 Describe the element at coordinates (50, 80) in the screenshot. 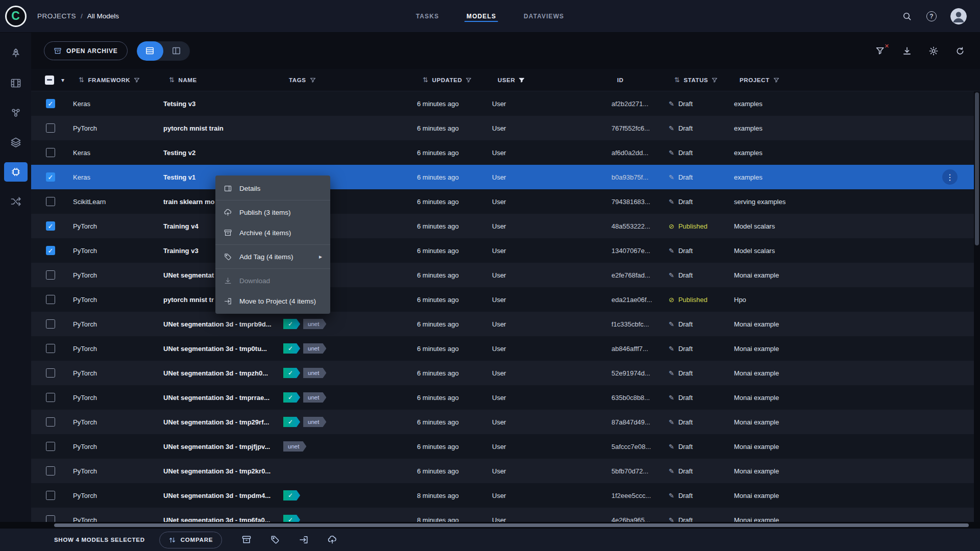

I see `select-all-checkbox` at that location.